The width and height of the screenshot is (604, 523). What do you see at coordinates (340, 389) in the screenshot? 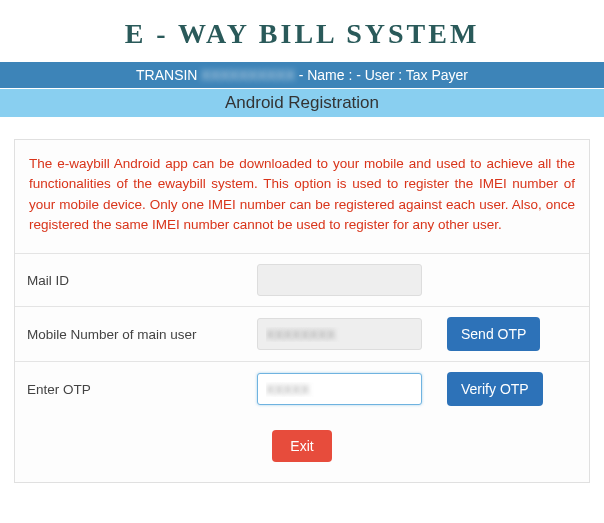
I see `otp-input` at bounding box center [340, 389].